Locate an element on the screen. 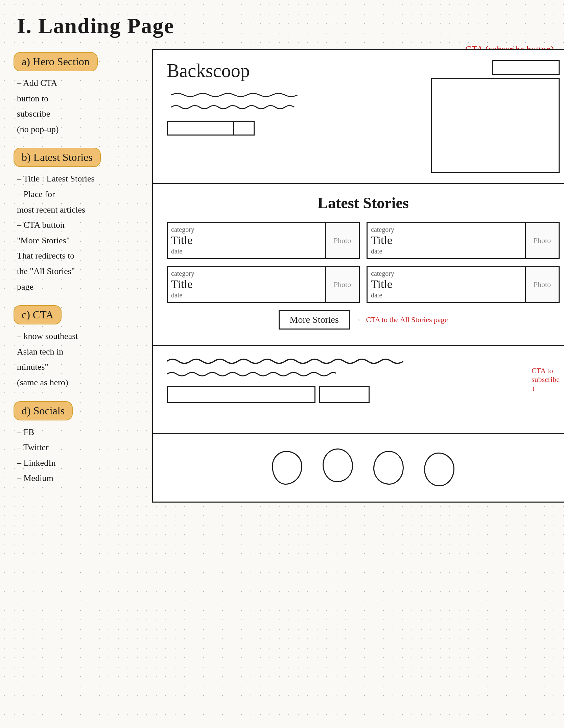 Image resolution: width=564 pixels, height=728 pixels. hero-cta-small-rect is located at coordinates (244, 128).